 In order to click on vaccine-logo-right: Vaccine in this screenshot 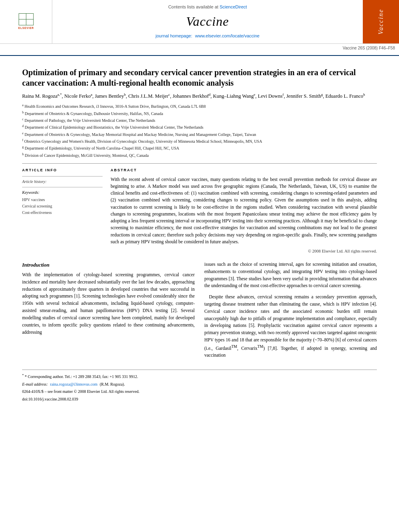, I will do `click(381, 22)`.